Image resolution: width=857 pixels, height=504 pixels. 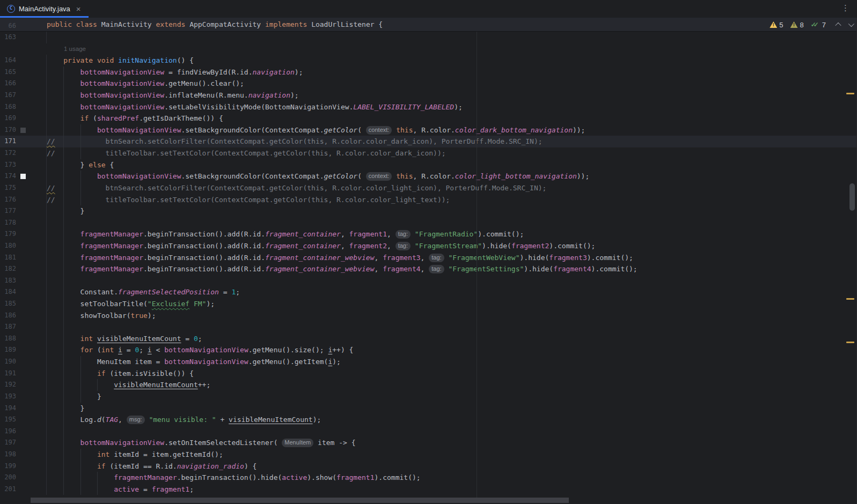 What do you see at coordinates (299, 500) in the screenshot?
I see `horizontal-scrollbar-thumb` at bounding box center [299, 500].